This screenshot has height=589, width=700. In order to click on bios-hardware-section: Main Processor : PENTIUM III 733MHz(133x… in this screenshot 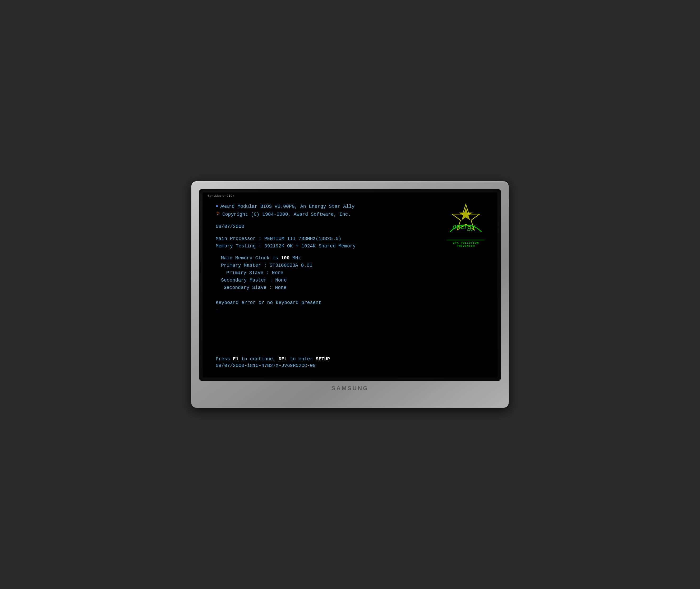, I will do `click(350, 243)`.